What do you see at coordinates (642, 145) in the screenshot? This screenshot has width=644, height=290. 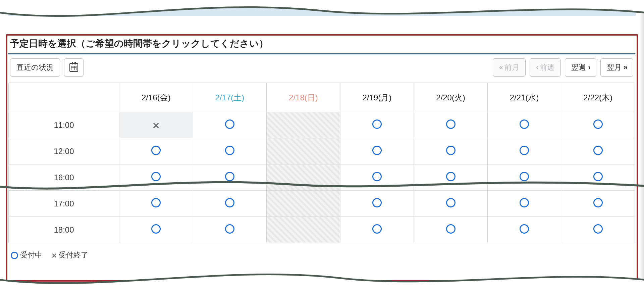 I see `page-shadow` at bounding box center [642, 145].